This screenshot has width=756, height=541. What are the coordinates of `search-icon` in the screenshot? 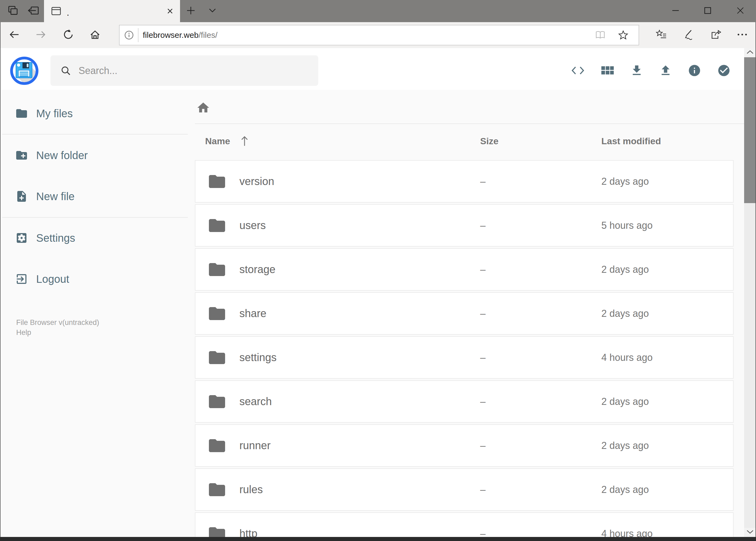 It's located at (66, 71).